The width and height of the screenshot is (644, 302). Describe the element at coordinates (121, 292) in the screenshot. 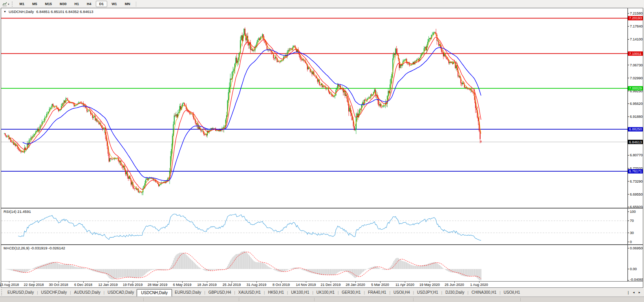

I see `tab-usdcad-daily: USDCAD,Daily` at that location.